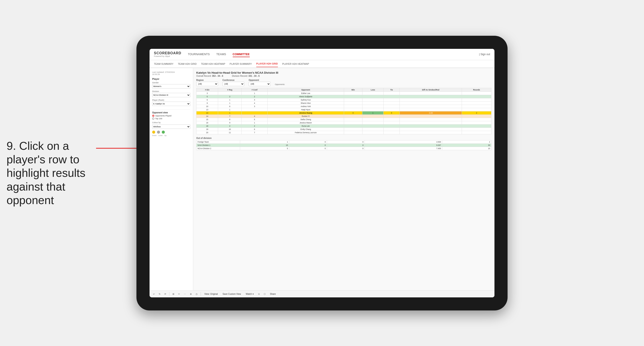 The height and width of the screenshot is (346, 644). What do you see at coordinates (11, 146) in the screenshot?
I see `step-number: 9.` at bounding box center [11, 146].